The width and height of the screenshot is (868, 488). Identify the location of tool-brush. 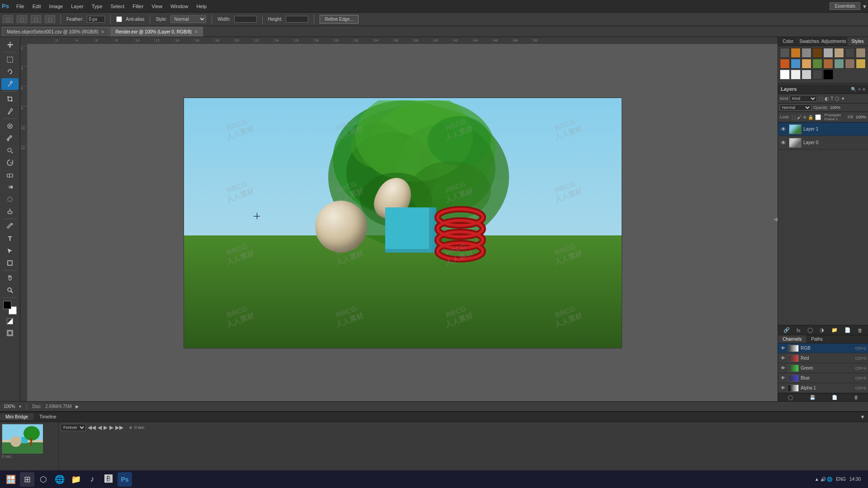
(10, 138).